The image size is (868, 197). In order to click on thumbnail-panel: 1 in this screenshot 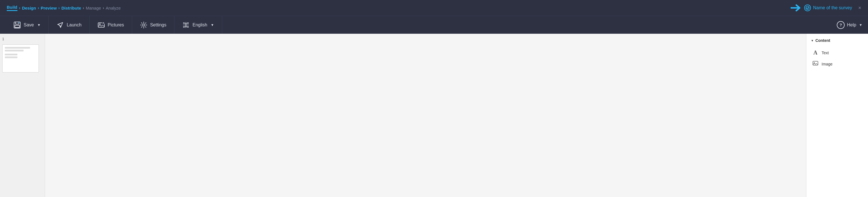, I will do `click(23, 115)`.